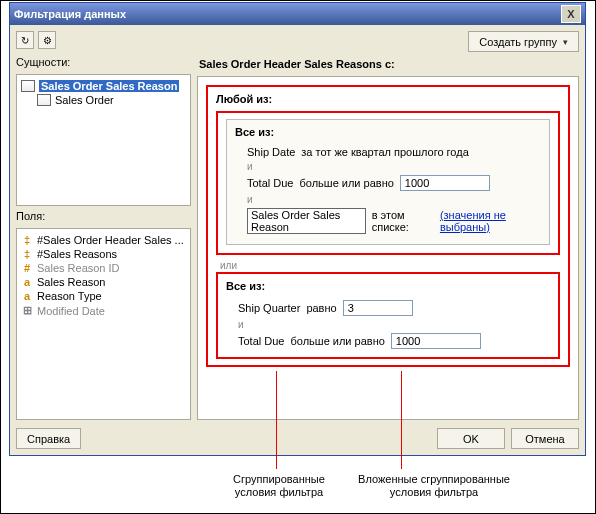 This screenshot has height=514, width=596. Describe the element at coordinates (71, 311) in the screenshot. I see `field-label: Modified Date` at that location.